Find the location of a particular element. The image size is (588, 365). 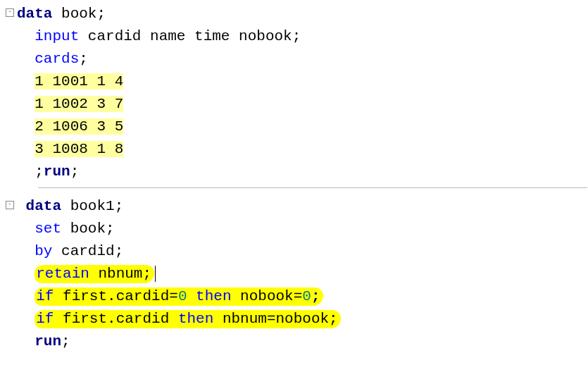

code-line: set book; is located at coordinates (297, 229).